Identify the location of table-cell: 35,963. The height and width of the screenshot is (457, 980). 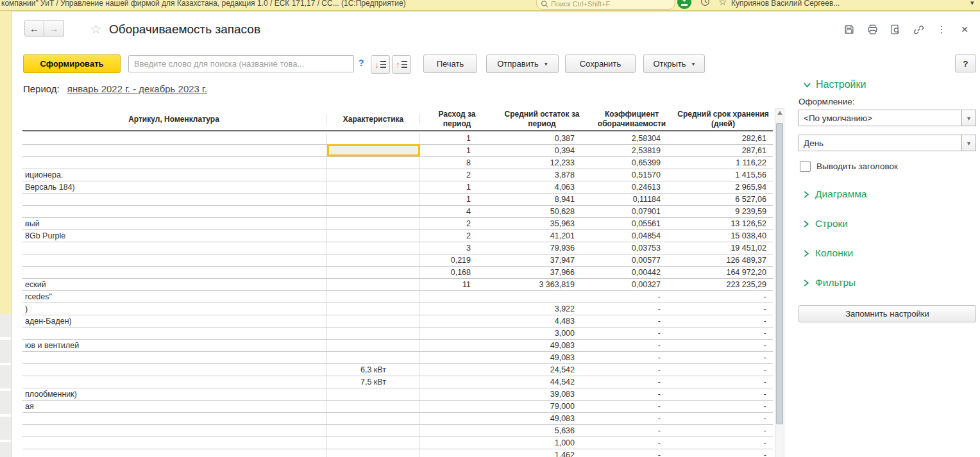
(542, 224).